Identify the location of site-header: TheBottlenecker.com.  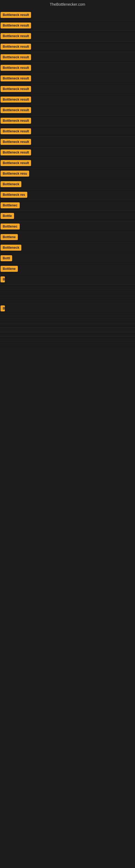
(68, 5).